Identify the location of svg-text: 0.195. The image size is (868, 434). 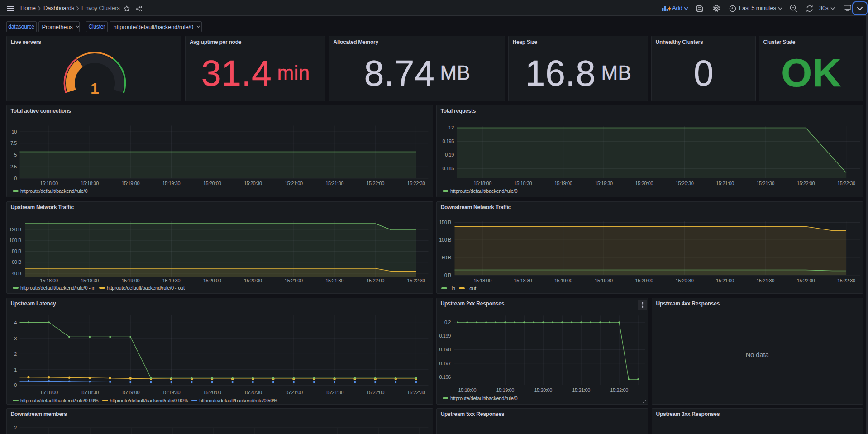
(448, 141).